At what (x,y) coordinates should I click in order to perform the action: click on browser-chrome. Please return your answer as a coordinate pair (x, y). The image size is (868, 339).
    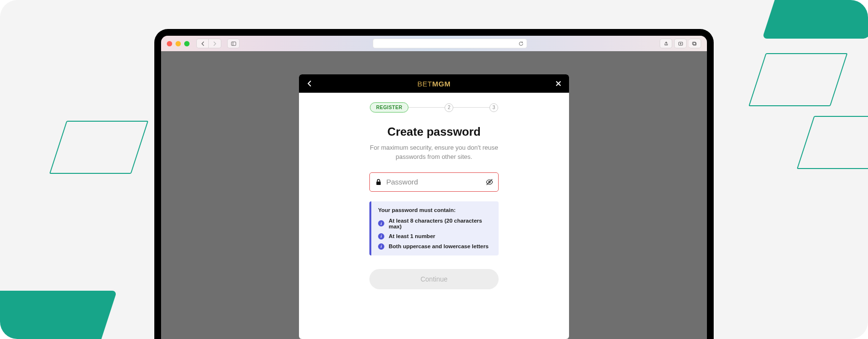
    Looking at the image, I should click on (434, 43).